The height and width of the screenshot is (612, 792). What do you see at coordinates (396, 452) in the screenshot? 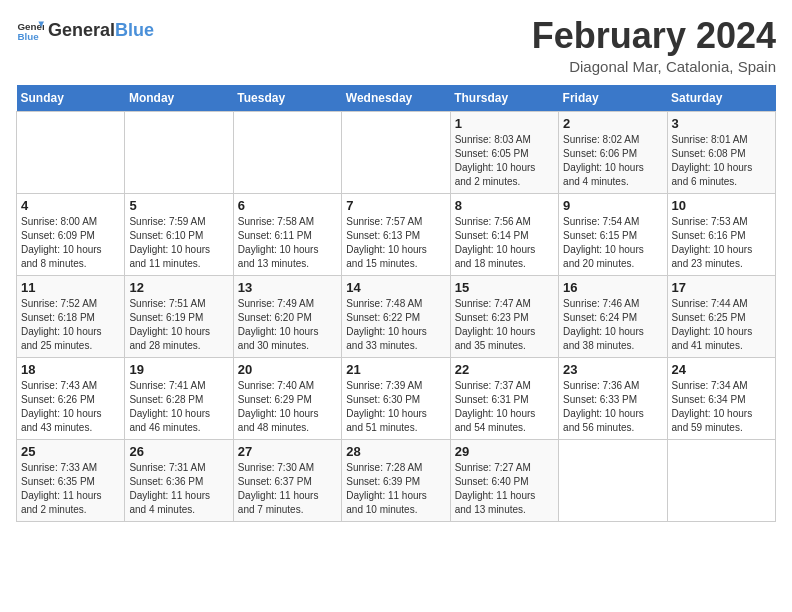
I see `day-number: 28` at bounding box center [396, 452].